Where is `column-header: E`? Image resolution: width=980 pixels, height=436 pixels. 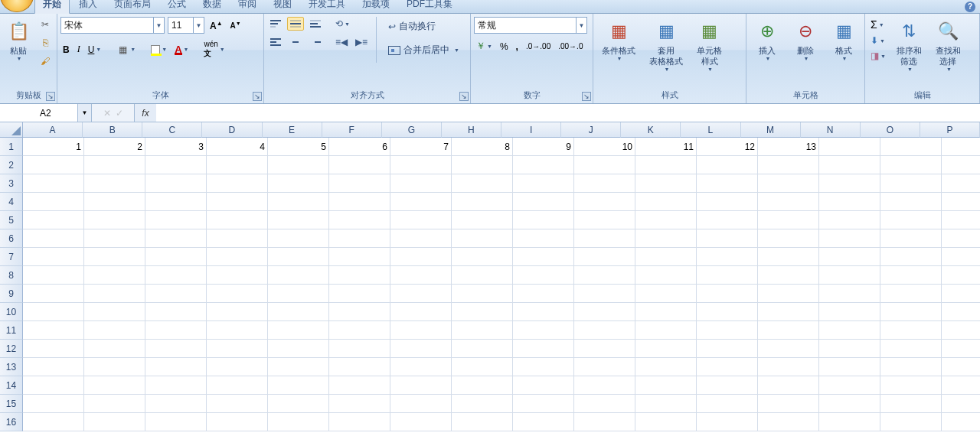 column-header: E is located at coordinates (292, 130).